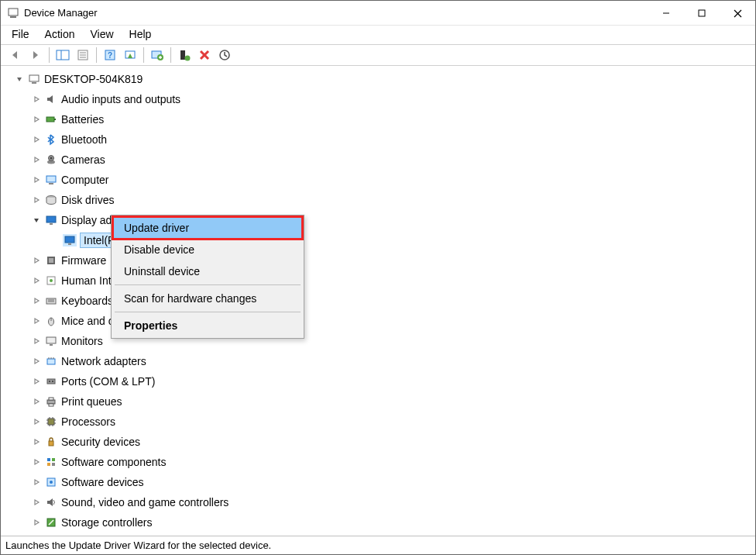 The height and width of the screenshot is (555, 756). What do you see at coordinates (51, 402) in the screenshot?
I see `printer-icon` at bounding box center [51, 402].